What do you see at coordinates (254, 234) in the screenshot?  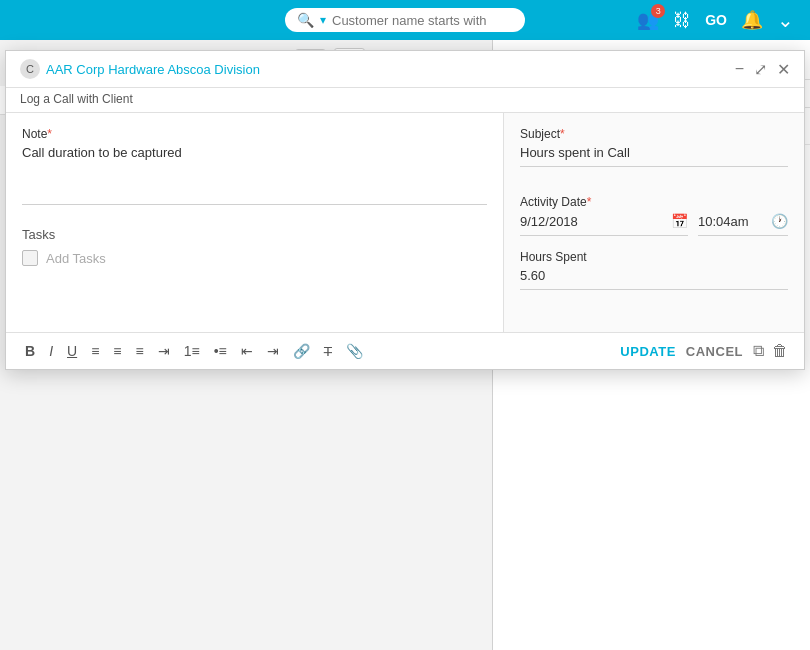 I see `tasks-label: Tasks` at bounding box center [254, 234].